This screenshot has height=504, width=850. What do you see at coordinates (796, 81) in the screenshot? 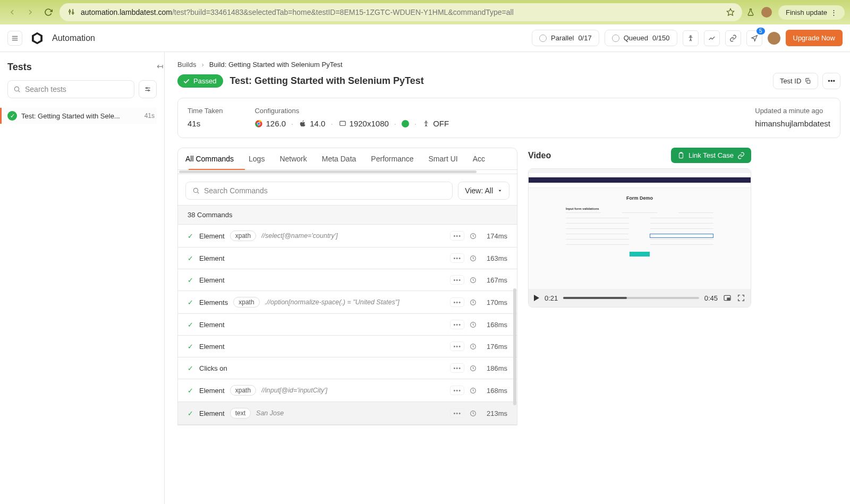
I see `test-id-button: Test ID` at bounding box center [796, 81].